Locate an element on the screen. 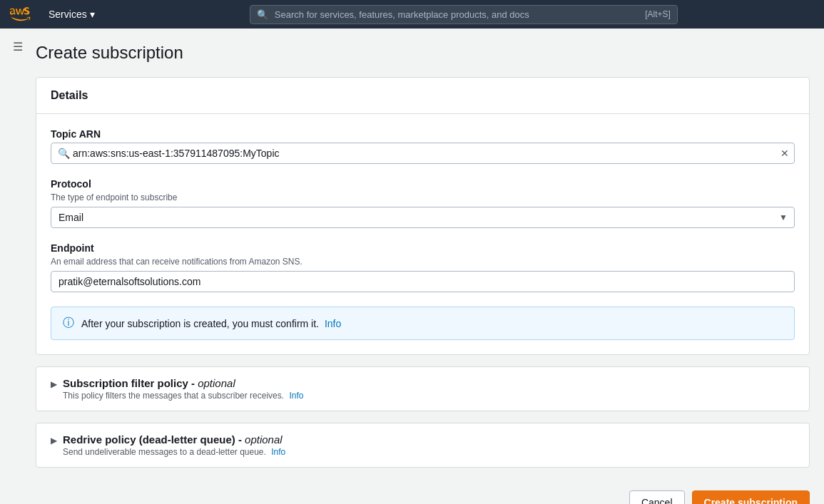 The height and width of the screenshot is (504, 824). info-banner: ⓘ After your subscription is created, yo… is located at coordinates (422, 324).